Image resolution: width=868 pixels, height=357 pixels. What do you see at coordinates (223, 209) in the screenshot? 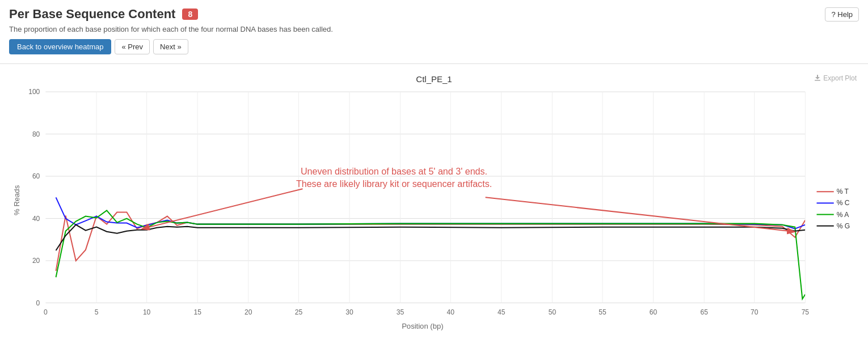
I see `annotation-arrow-left` at bounding box center [223, 209].